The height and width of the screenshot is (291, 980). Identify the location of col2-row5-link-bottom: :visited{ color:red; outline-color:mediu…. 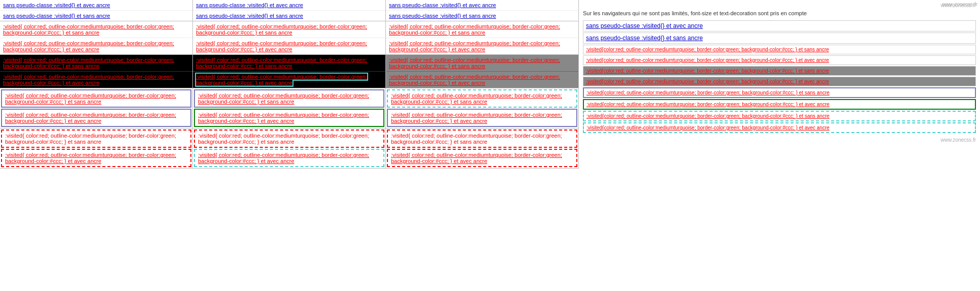
(283, 158).